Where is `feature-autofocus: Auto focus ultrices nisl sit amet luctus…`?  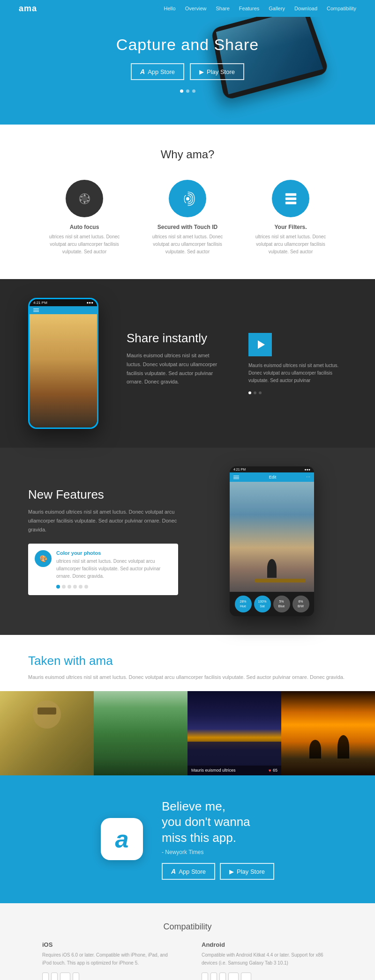 feature-autofocus: Auto focus ultrices nisl sit amet luctus… is located at coordinates (84, 218).